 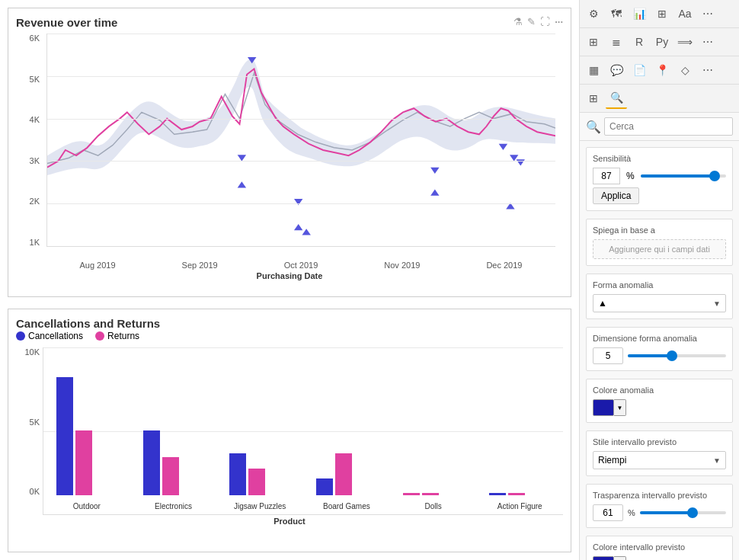 What do you see at coordinates (639, 14) in the screenshot?
I see `icon-btn-3: 📊` at bounding box center [639, 14].